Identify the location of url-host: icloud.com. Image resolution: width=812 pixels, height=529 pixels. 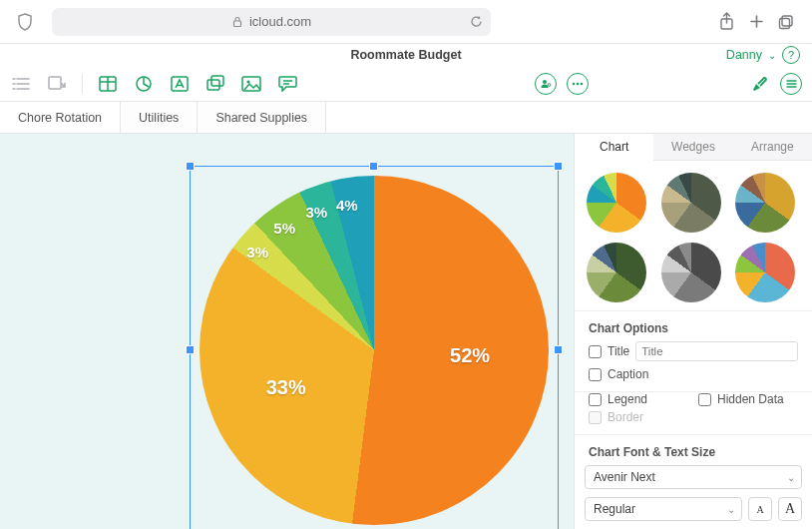
(280, 22).